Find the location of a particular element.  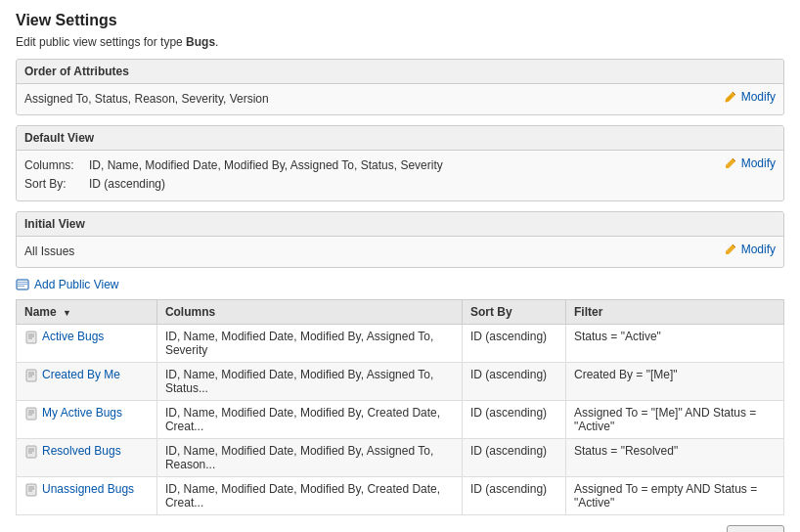

add-public-view-button: Add Public View is located at coordinates (400, 285).